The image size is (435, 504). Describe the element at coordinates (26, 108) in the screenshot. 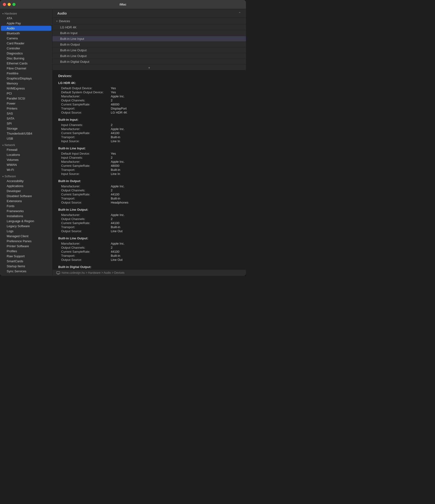

I see `sidebar-item-printers: Printers` at that location.